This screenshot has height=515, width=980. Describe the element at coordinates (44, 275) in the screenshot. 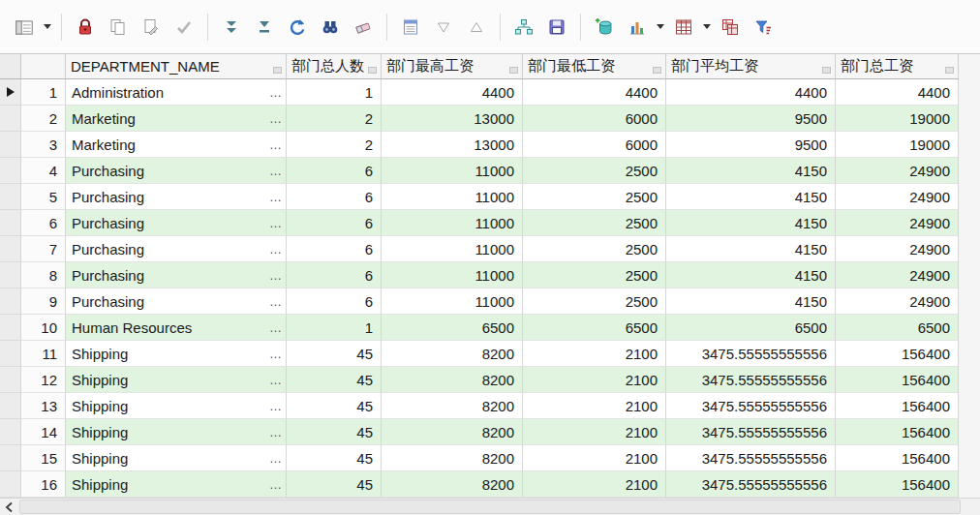

I see `row-number: 8` at that location.